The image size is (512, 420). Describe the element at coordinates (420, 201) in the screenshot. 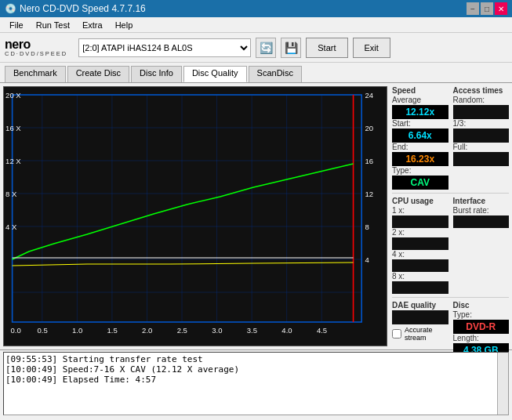

I see `cpu-title: CPU usage` at that location.